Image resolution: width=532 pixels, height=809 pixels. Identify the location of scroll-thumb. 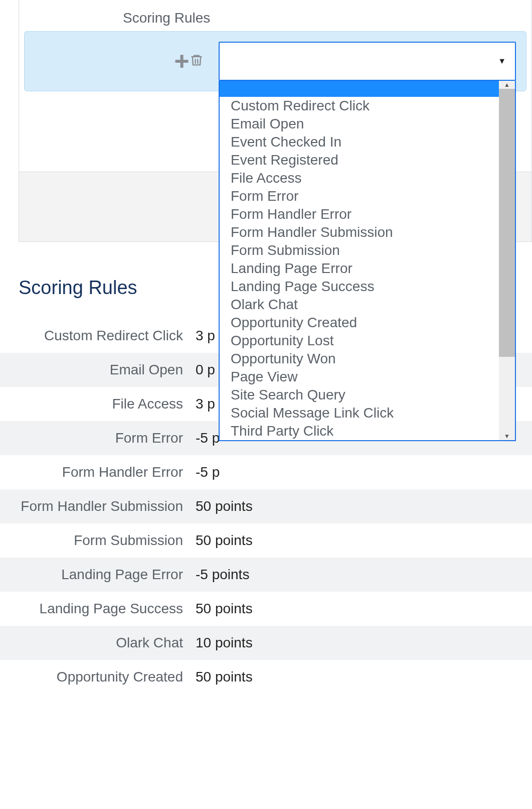
(507, 223).